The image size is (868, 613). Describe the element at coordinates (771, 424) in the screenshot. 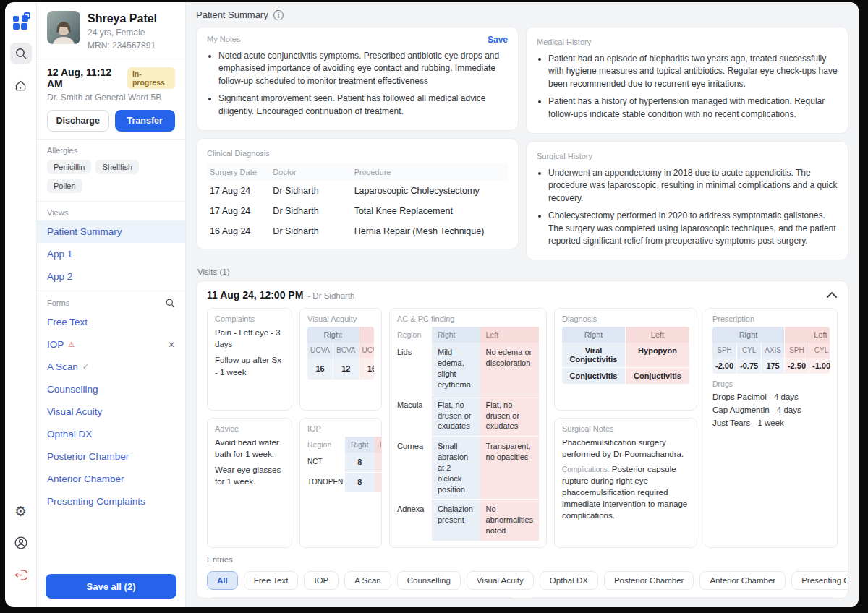

I see `drug-line: Just Tears - 1 week` at that location.